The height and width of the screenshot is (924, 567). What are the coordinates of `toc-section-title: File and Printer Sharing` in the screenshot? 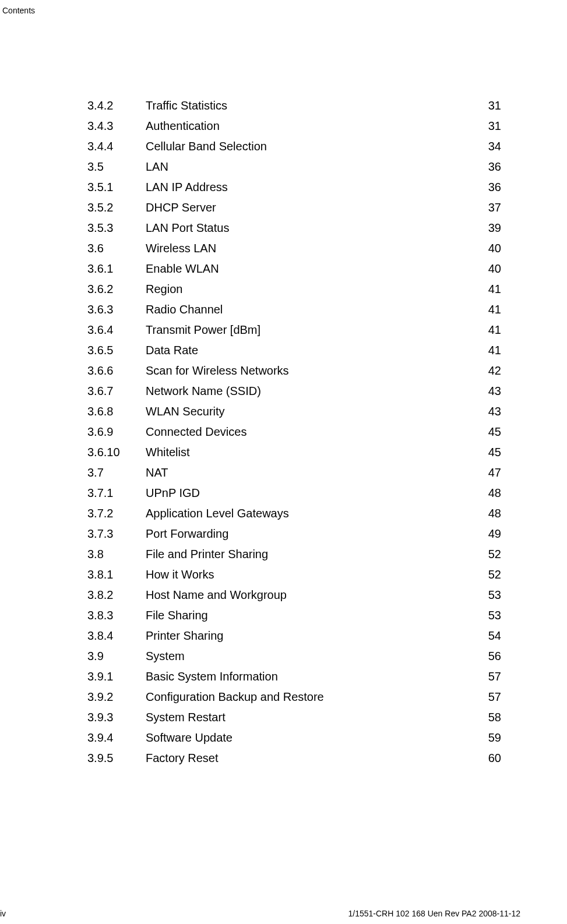 It's located at (312, 555).